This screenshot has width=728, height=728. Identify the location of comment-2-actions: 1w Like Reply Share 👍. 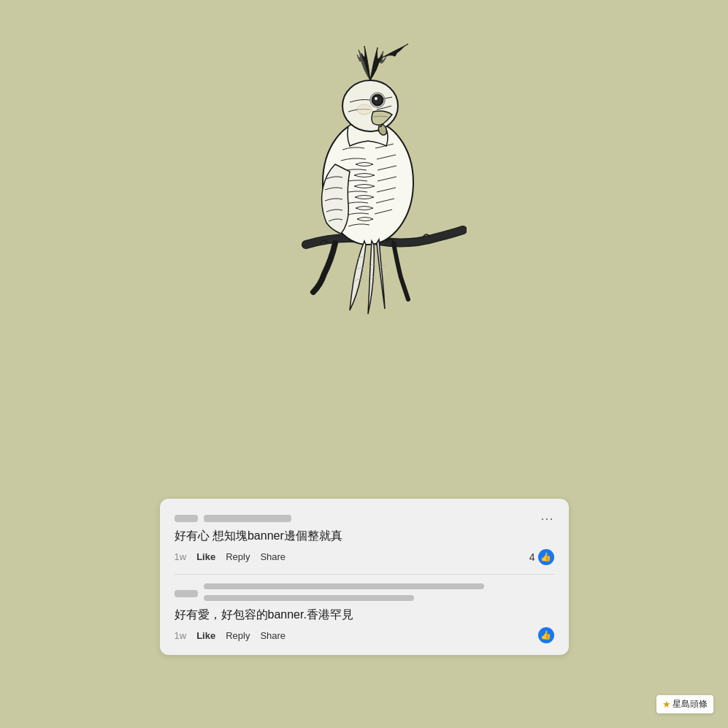
(364, 635).